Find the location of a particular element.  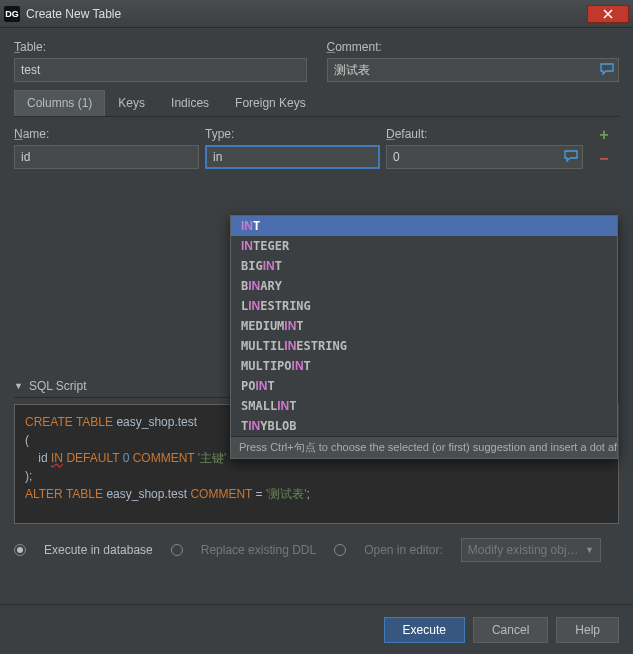

opt-execute-db-label: Execute in database is located at coordinates (98, 550).